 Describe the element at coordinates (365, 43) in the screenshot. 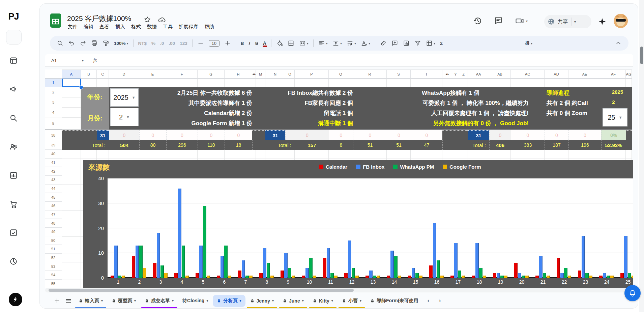

I see `text-rotation-icon: ▾` at that location.